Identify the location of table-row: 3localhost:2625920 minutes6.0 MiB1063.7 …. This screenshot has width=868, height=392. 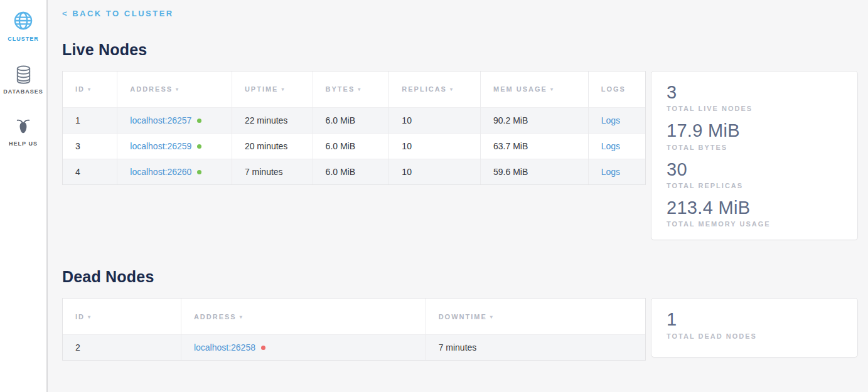
(354, 146).